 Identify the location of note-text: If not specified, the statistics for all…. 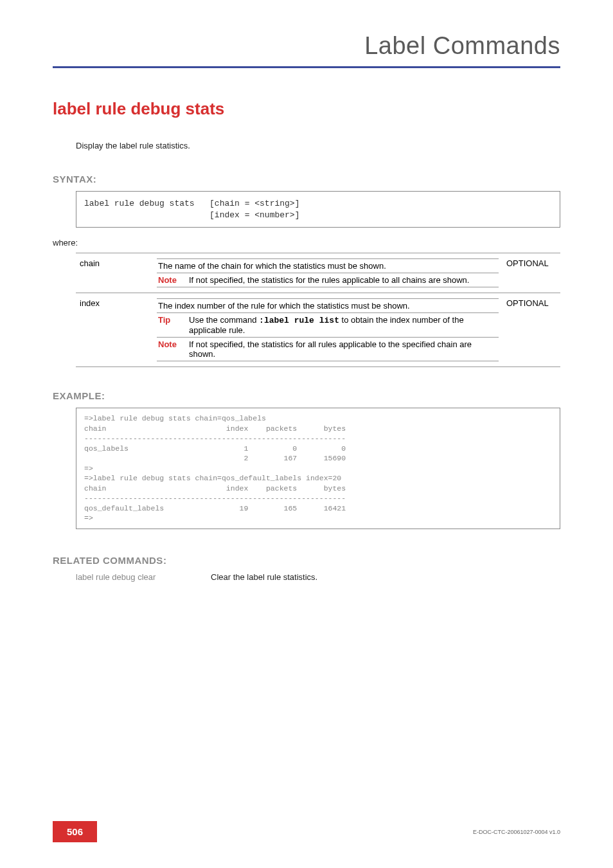
(343, 350).